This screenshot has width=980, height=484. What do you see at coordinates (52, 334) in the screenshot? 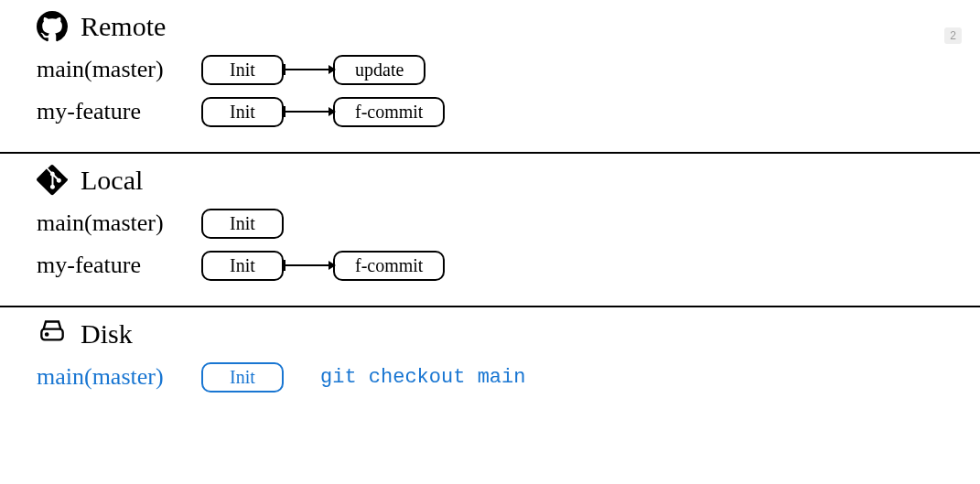
I see `disk-icon` at bounding box center [52, 334].